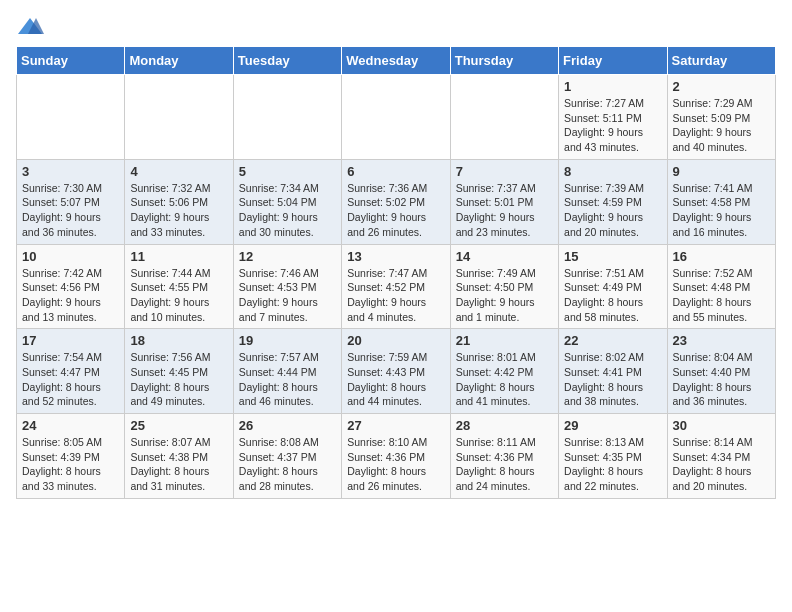 Image resolution: width=792 pixels, height=612 pixels. What do you see at coordinates (396, 27) in the screenshot?
I see `header` at bounding box center [396, 27].